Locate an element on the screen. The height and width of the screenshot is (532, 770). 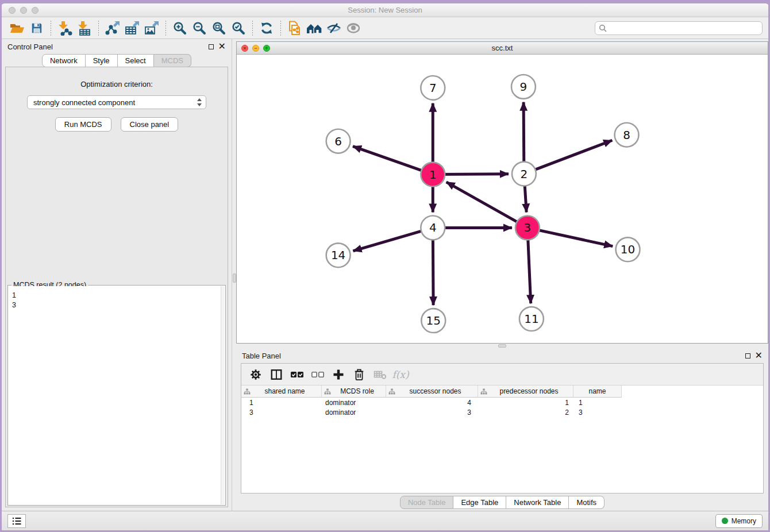
import-network-button is located at coordinates (65, 28).